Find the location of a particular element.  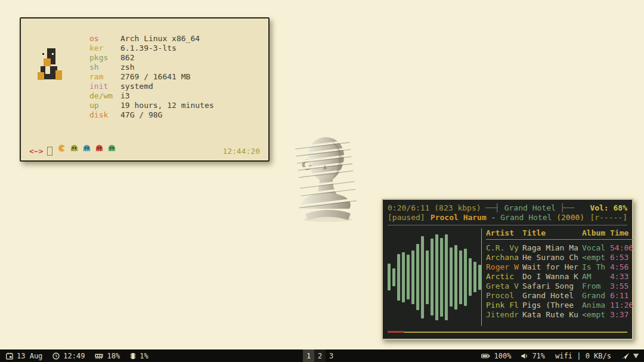

calendar-icon is located at coordinates (10, 356).